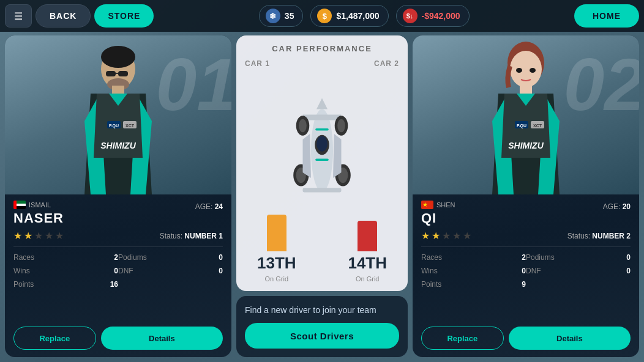 The height and width of the screenshot is (362, 644). I want to click on driver2-stars: ★ ★ ★ ★ ★, so click(446, 236).